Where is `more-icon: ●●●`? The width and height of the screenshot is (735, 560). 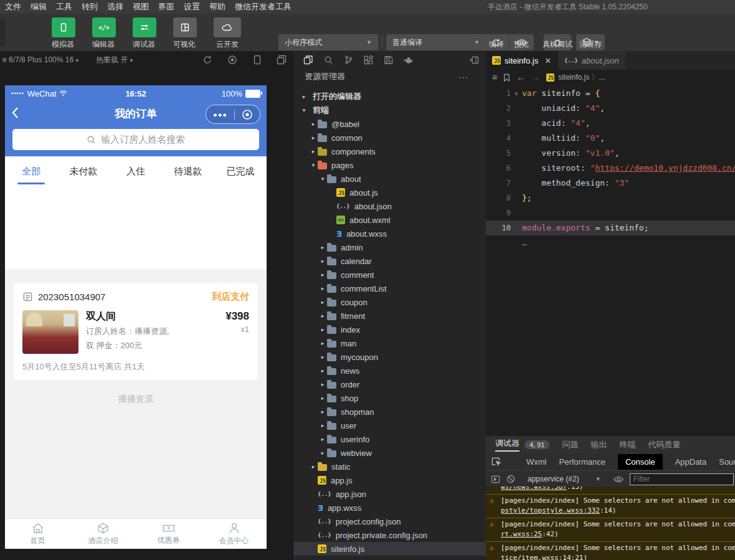 more-icon: ●●● is located at coordinates (220, 115).